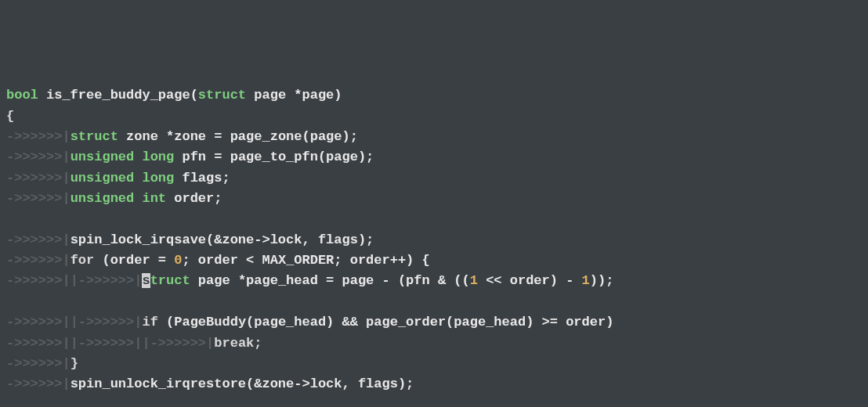 The image size is (868, 407). What do you see at coordinates (258, 343) in the screenshot?
I see `semicolon: ;` at bounding box center [258, 343].